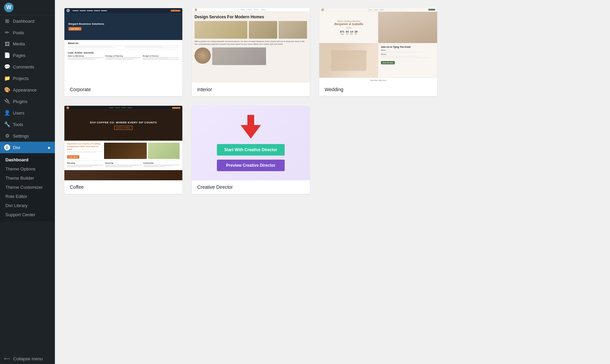 Image resolution: width=610 pixels, height=364 pixels. What do you see at coordinates (251, 89) in the screenshot?
I see `theme-label-interior: Interior` at bounding box center [251, 89].